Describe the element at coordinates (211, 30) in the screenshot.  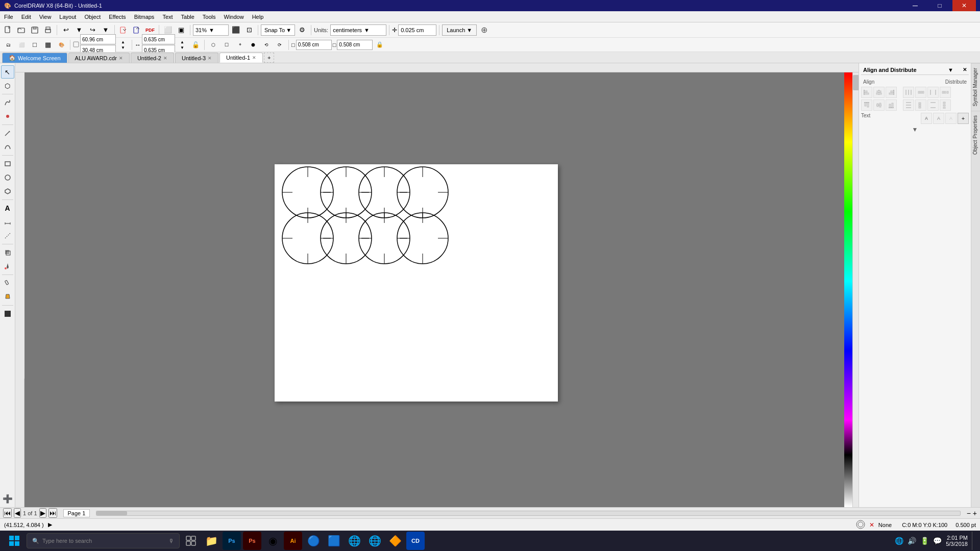
I see `zoom-dropdown: 31% ▼` at that location.